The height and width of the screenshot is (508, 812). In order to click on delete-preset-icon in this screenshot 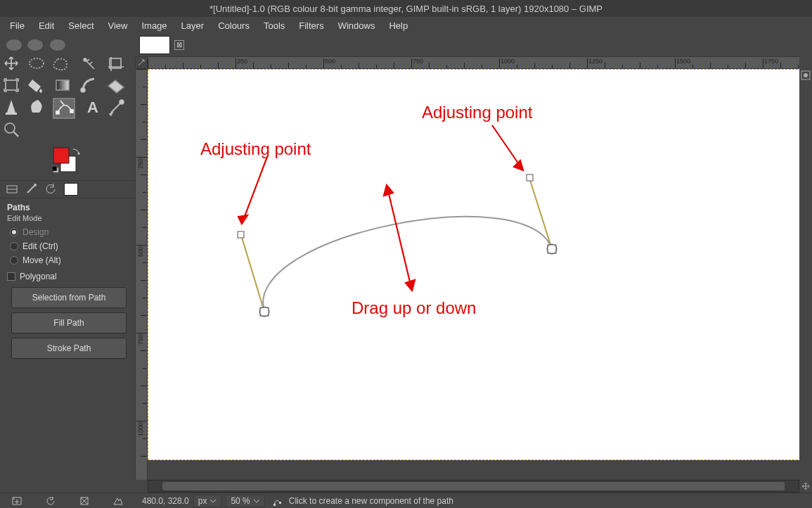, I will do `click(84, 501)`.